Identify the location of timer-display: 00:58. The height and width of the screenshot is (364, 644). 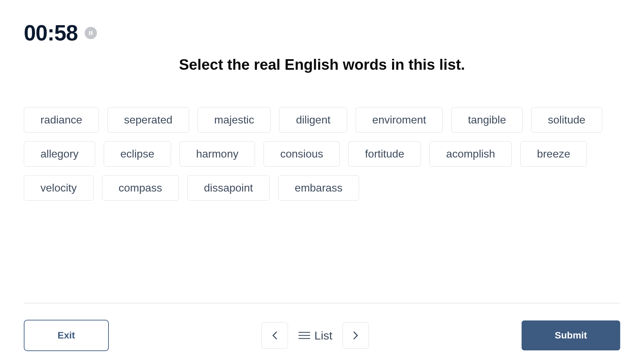
(51, 33).